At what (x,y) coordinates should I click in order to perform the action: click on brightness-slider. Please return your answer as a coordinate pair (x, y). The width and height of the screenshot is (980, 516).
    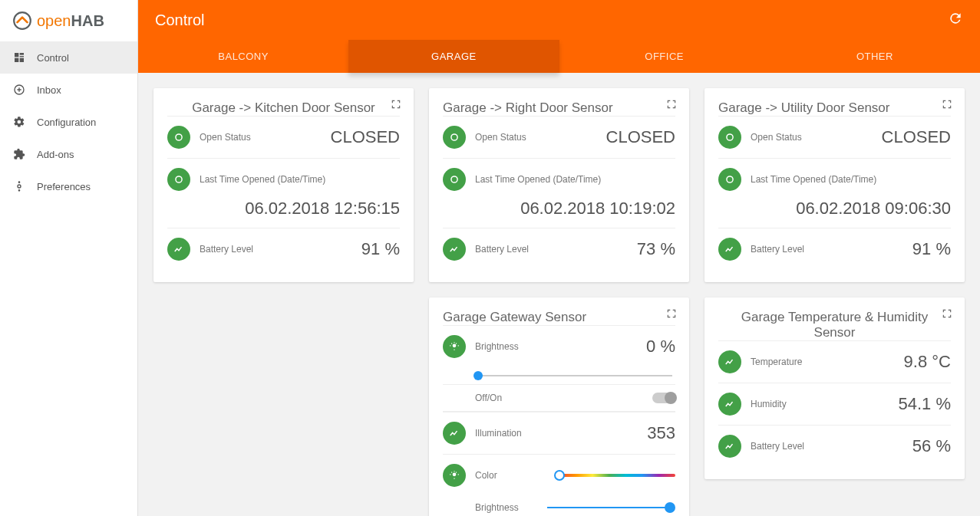
    Looking at the image, I should click on (576, 376).